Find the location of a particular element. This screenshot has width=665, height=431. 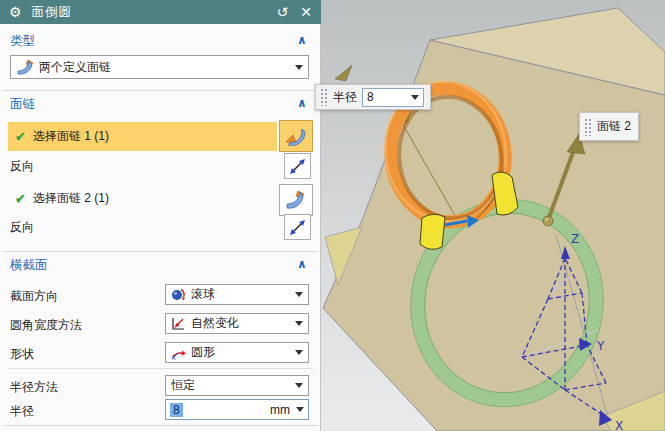

type-section-header: 类型 is located at coordinates (22, 42).